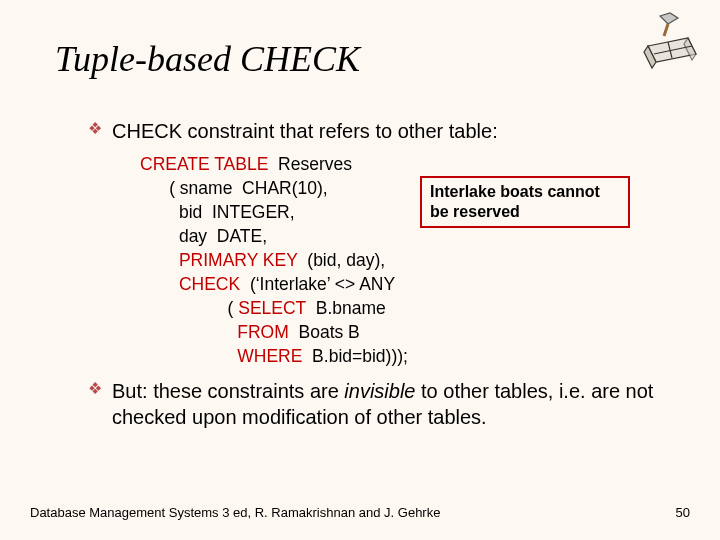 The image size is (720, 540). Describe the element at coordinates (683, 512) in the screenshot. I see `page-number: 50` at that location.